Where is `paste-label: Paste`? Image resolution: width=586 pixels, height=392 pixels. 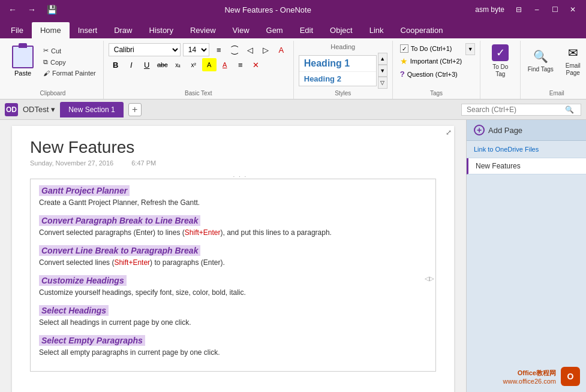 paste-label: Paste is located at coordinates (23, 73).